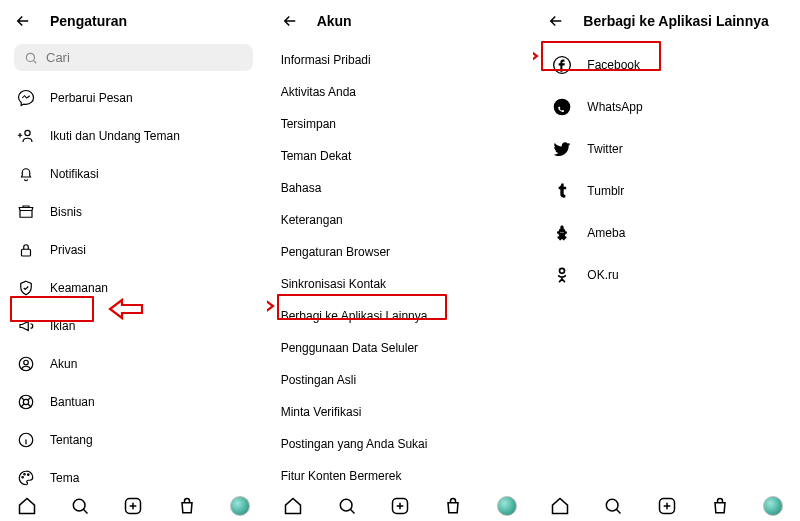 Image resolution: width=800 pixels, height=521 pixels. Describe the element at coordinates (400, 475) in the screenshot. I see `row-fitur-konten-bermerek: Fitur Konten Bermerek` at that location.